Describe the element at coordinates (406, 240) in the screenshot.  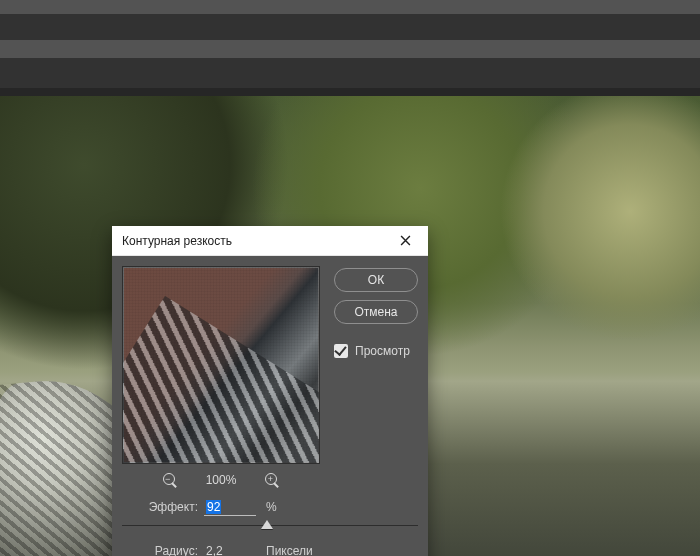
I see `close-icon` at that location.